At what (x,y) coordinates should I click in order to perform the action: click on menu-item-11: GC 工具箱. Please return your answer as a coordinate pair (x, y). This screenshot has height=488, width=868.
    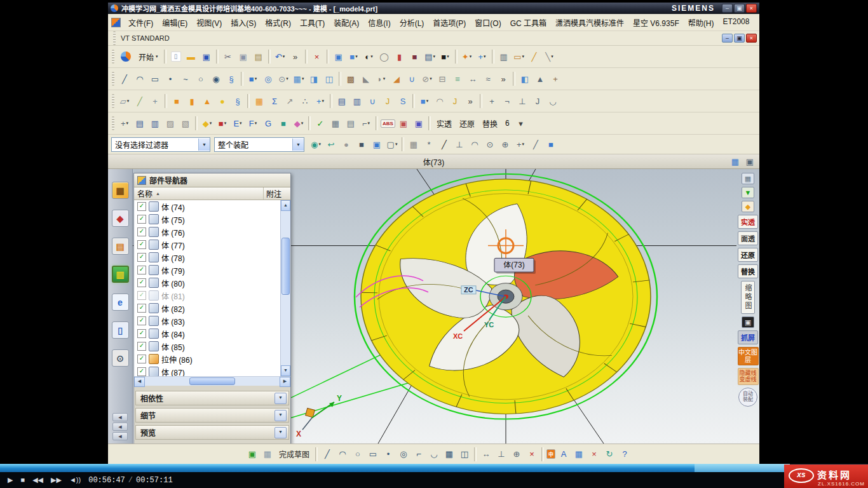
    Looking at the image, I should click on (529, 23).